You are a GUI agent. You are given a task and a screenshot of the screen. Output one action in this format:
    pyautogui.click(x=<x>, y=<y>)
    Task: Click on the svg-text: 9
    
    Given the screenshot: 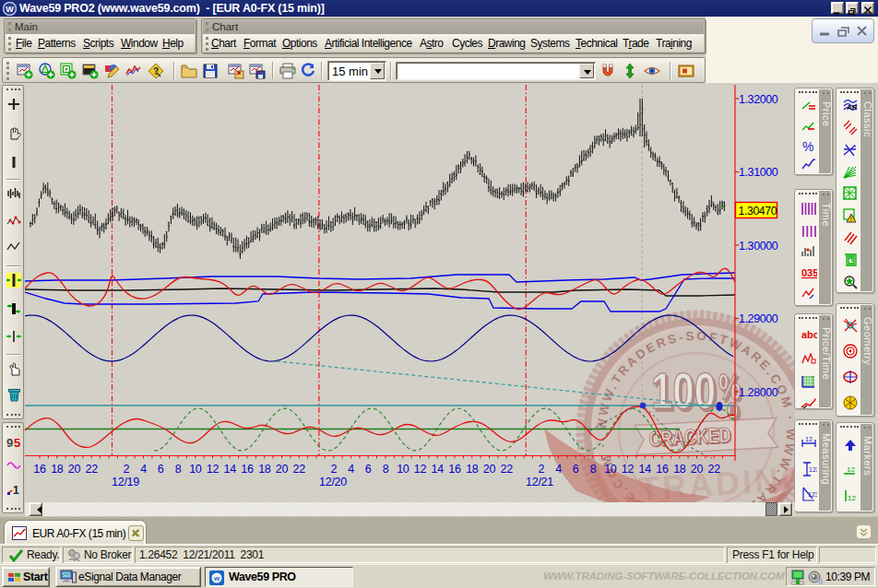 What is the action you would take?
    pyautogui.click(x=9, y=442)
    